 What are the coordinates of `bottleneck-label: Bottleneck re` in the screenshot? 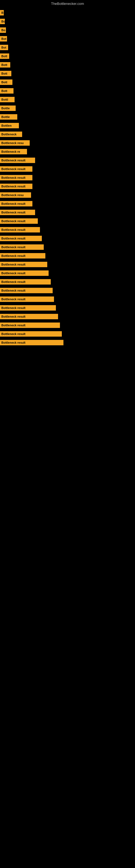 It's located at (13, 152).